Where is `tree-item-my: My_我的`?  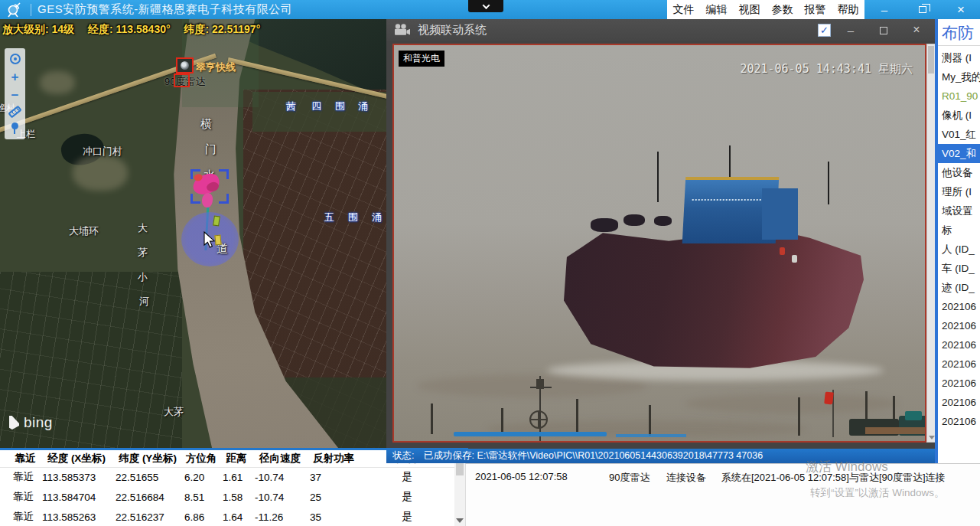
tree-item-my: My_我的 is located at coordinates (959, 77).